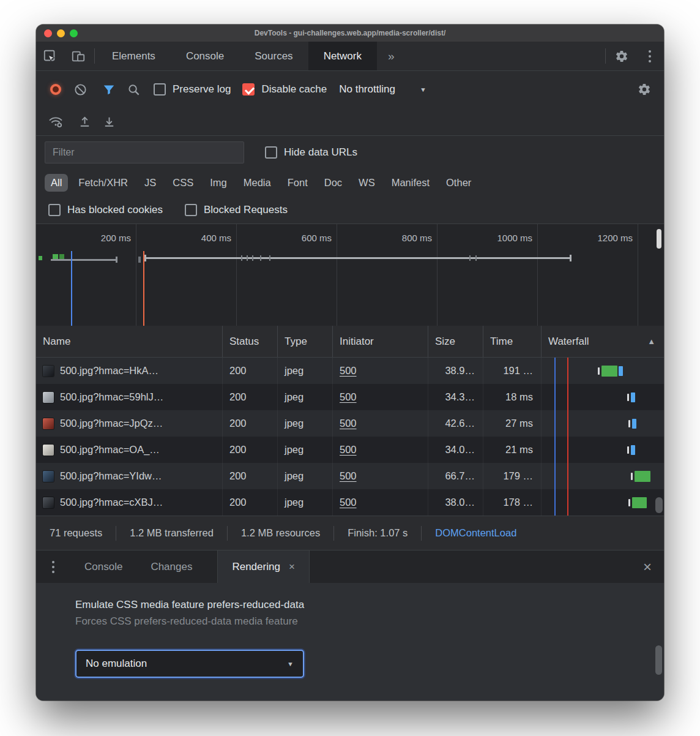  I want to click on has-blocked-cookies-checkbox: Has blocked cookies, so click(105, 210).